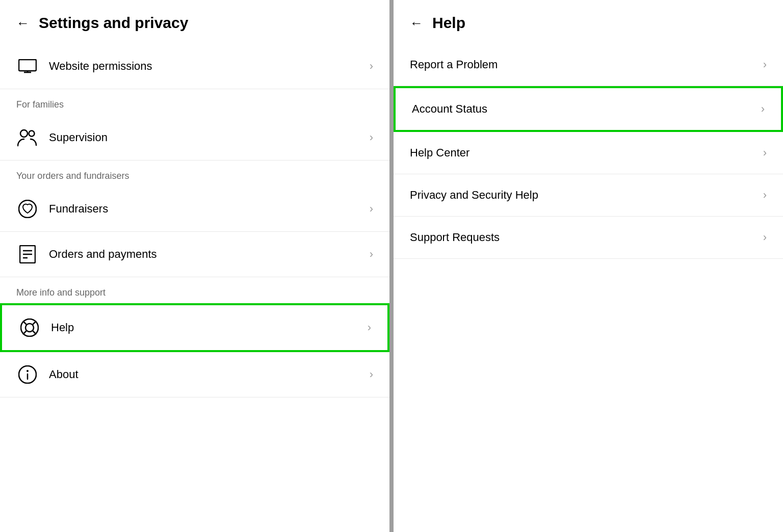  What do you see at coordinates (588, 109) in the screenshot?
I see `menu-item-account-status: Account Status ›` at bounding box center [588, 109].